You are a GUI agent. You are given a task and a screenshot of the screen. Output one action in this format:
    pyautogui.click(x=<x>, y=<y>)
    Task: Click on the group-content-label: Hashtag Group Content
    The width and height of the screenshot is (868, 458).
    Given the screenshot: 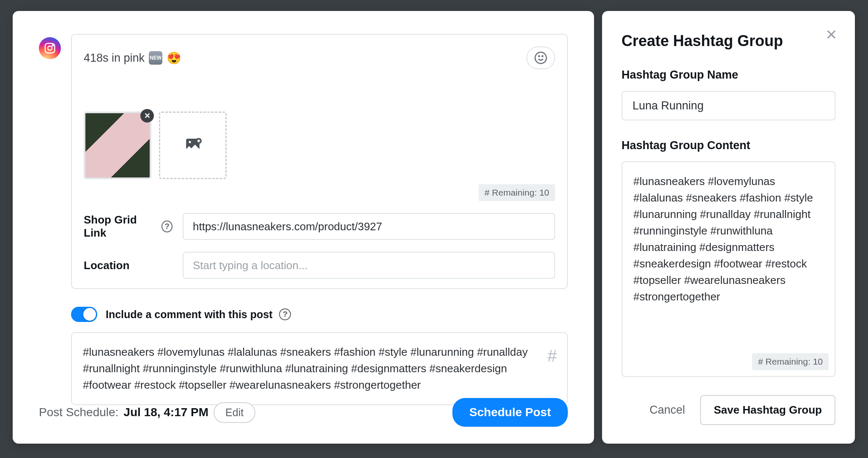 What is the action you would take?
    pyautogui.click(x=728, y=145)
    